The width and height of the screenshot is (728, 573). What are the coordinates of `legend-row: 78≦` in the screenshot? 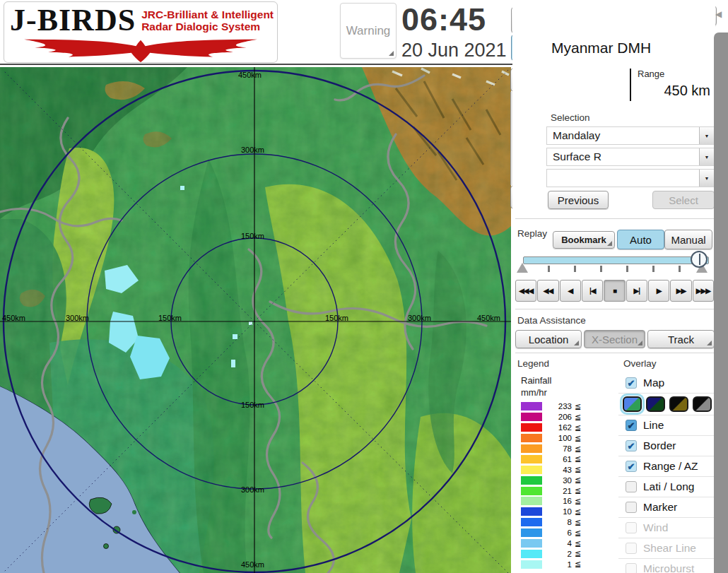 It's located at (567, 449).